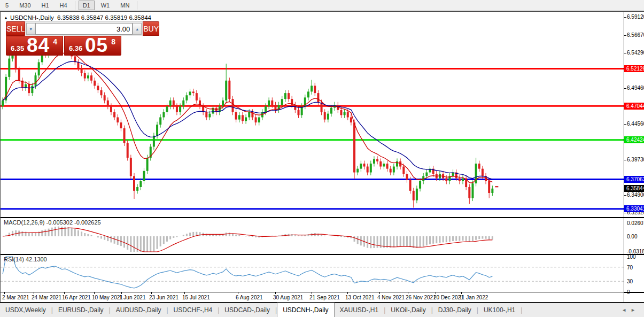  What do you see at coordinates (77, 18) in the screenshot?
I see `chart-title: ▲USDCNH-,Daily 6.35838 6.35847 6.35819 6…` at bounding box center [77, 18].